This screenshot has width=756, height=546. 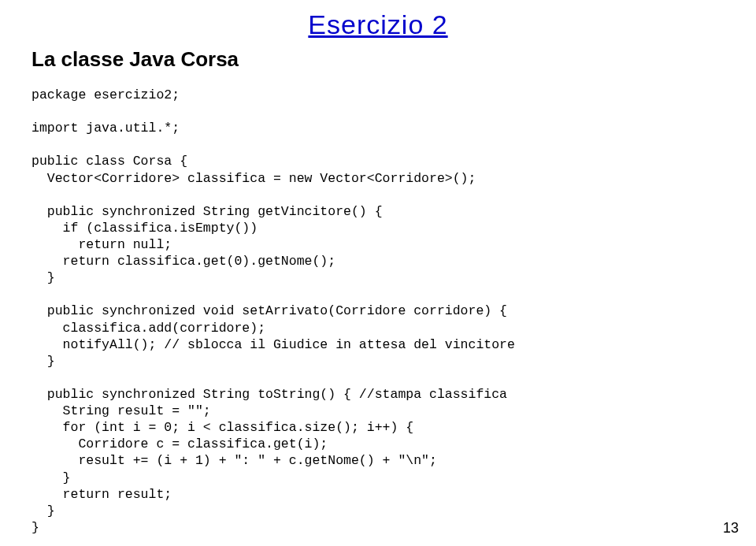 What do you see at coordinates (106, 128) in the screenshot?
I see `code-line: import java.util.*;` at bounding box center [106, 128].